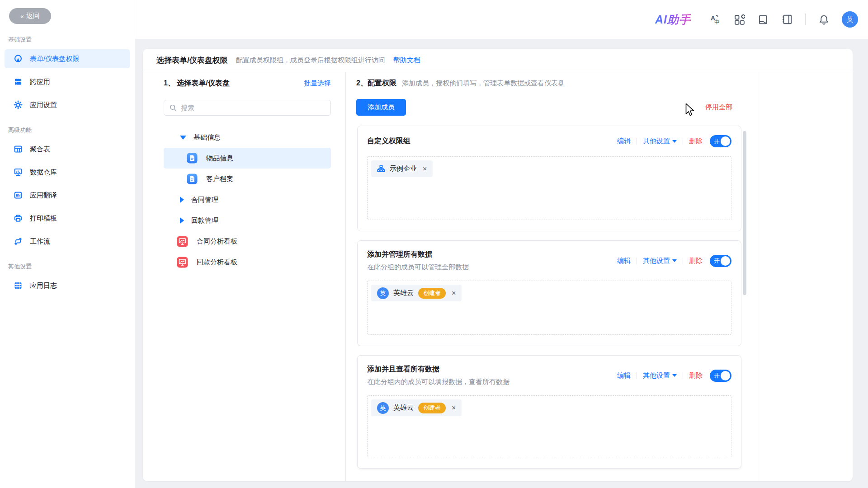  What do you see at coordinates (67, 286) in the screenshot?
I see `sidebar-item-app-log: 应用日志` at bounding box center [67, 286].